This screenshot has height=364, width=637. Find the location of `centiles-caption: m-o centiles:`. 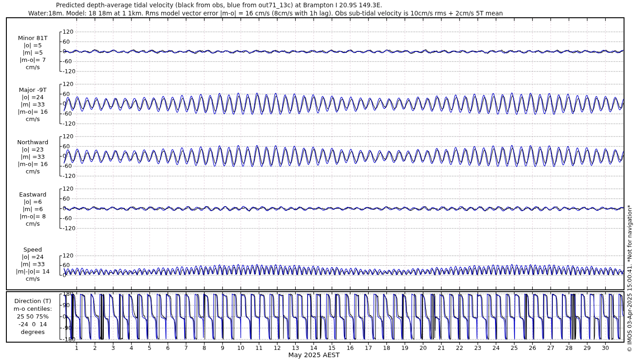

centiles-caption: m-o centiles: is located at coordinates (33, 308).